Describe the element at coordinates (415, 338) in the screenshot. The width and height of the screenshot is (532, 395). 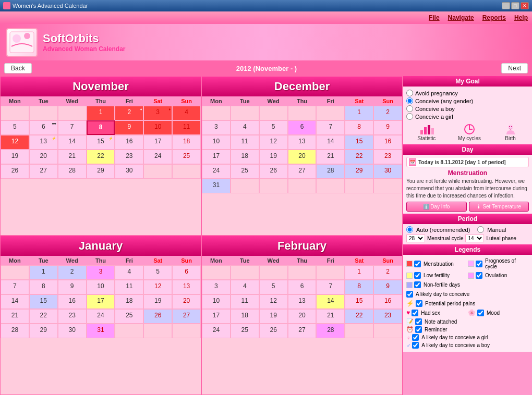
I see `girl-conceive-checkbox` at that location.